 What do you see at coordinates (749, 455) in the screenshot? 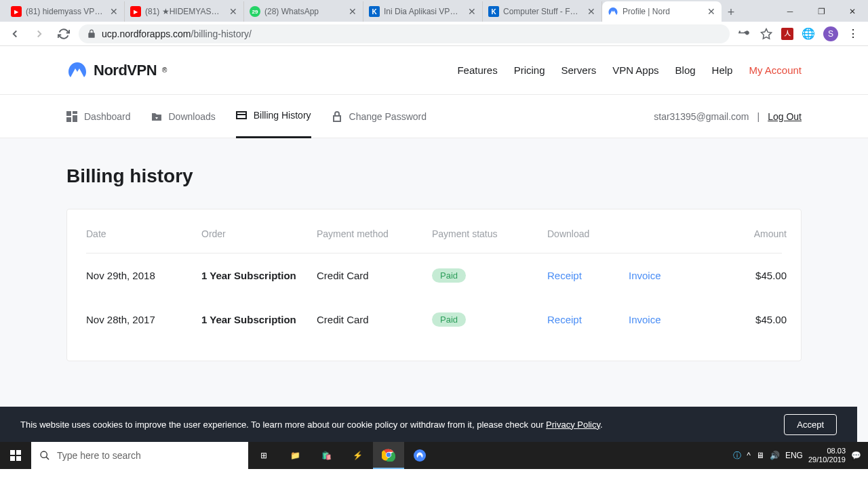
I see `tray-chevron-icon: ^` at bounding box center [749, 455].